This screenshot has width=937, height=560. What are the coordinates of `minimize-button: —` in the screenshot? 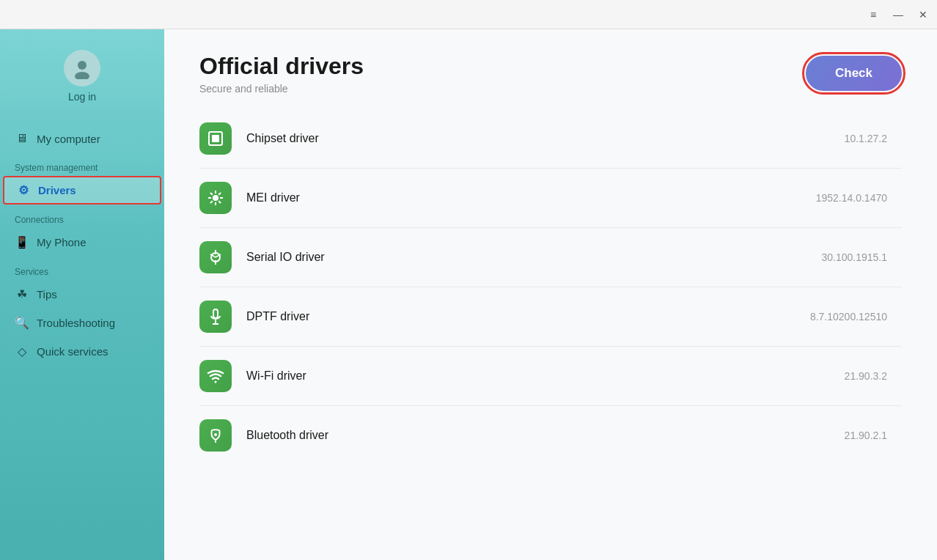 It's located at (898, 15).